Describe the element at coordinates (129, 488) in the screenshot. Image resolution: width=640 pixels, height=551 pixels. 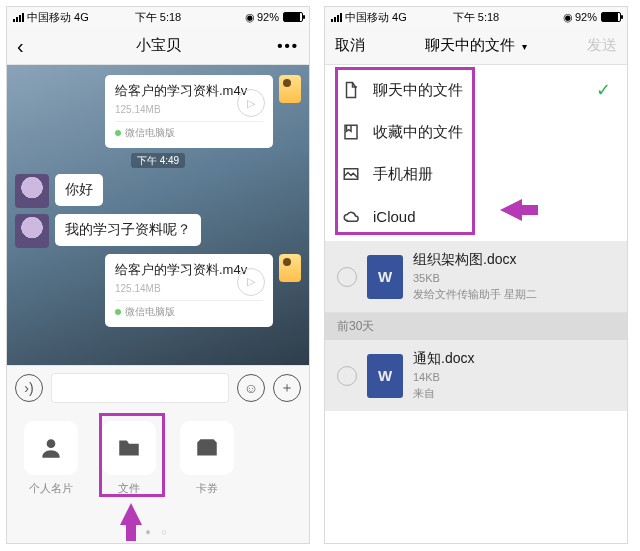
I see `attach-label: 文件` at that location.